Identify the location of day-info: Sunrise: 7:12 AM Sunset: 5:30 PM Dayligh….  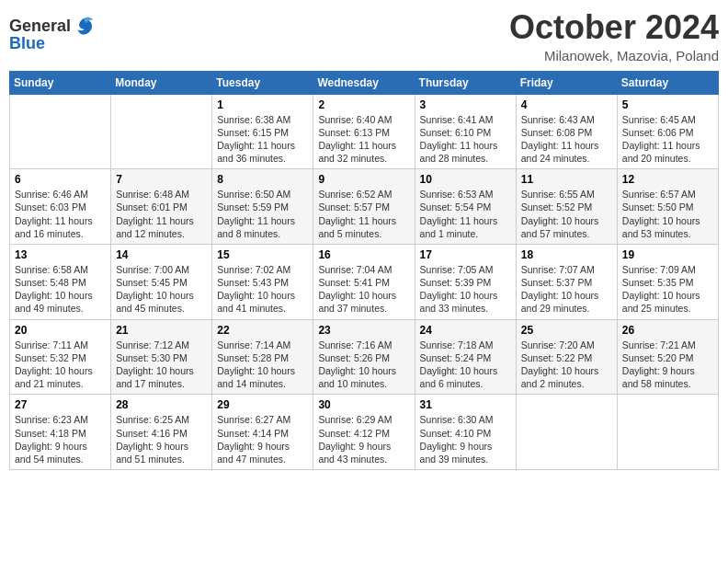
(162, 364).